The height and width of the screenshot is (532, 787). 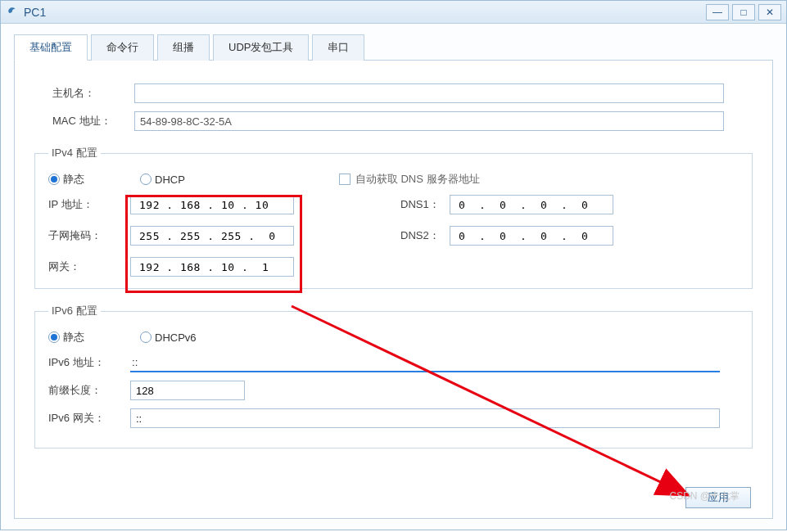 What do you see at coordinates (718, 498) in the screenshot?
I see `apply-button: 应用` at bounding box center [718, 498].